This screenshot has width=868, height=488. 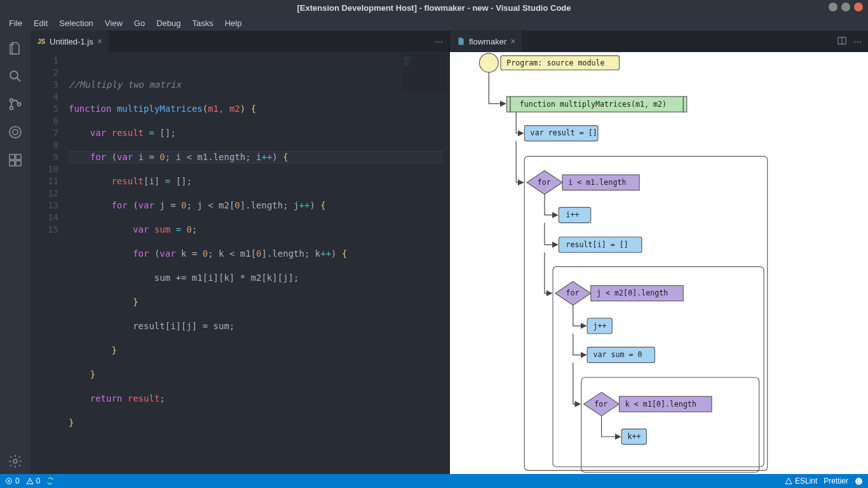 I want to click on activity-settings-icon, so click(x=15, y=461).